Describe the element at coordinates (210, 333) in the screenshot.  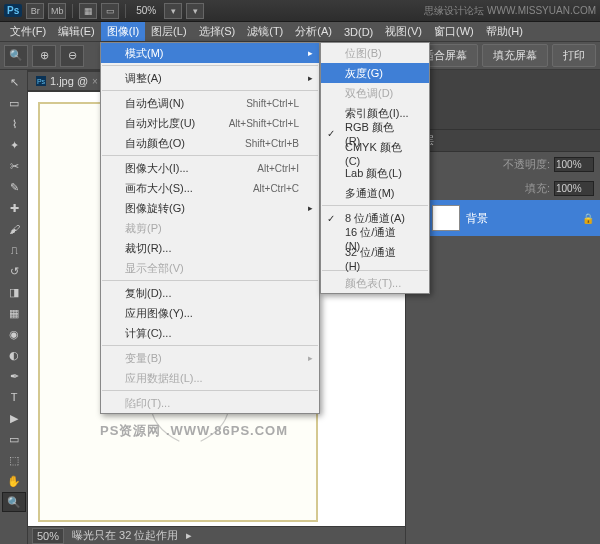
I see `menu-item-calculations: 计算(C)...` at that location.